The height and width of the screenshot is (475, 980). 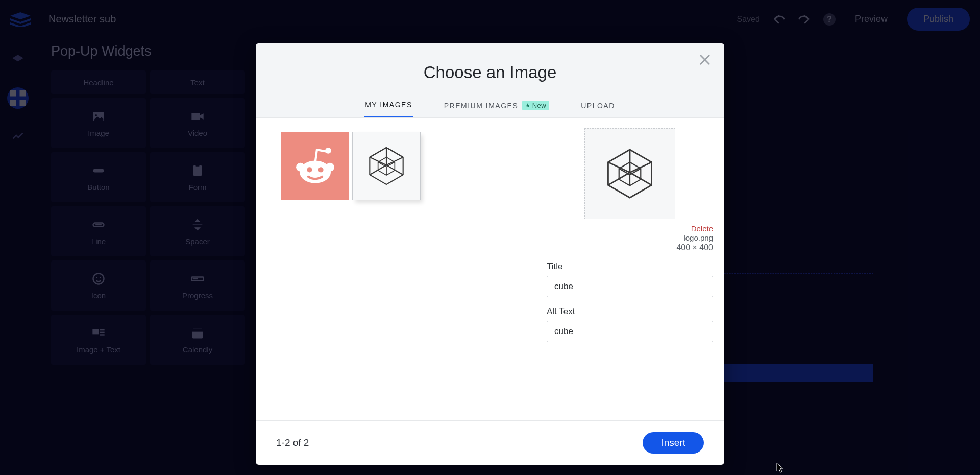 I want to click on modal-header: Choose an Image MY IMAGES PREMIUM IMAGES…, so click(x=490, y=81).